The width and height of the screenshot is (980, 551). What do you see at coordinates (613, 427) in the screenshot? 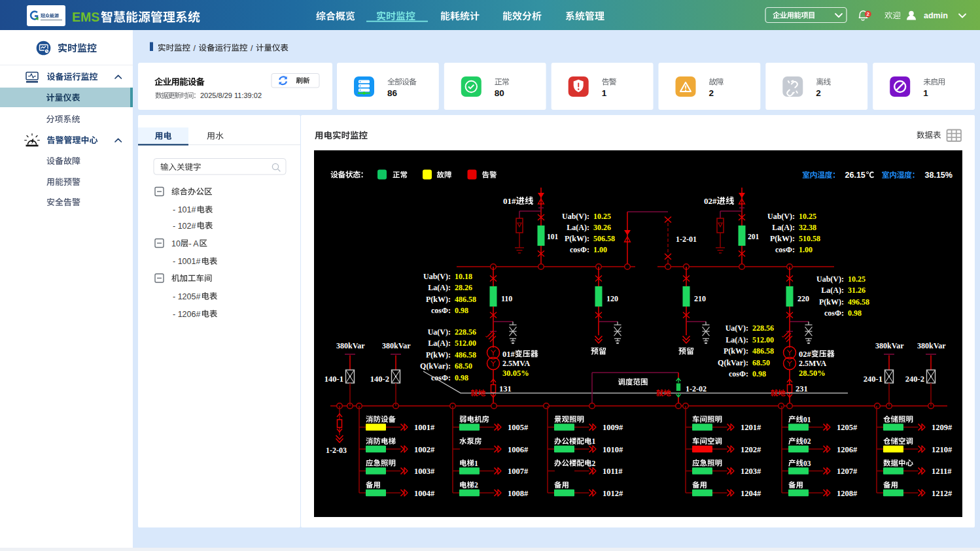
I see `svg-text: 1009#` at bounding box center [613, 427].